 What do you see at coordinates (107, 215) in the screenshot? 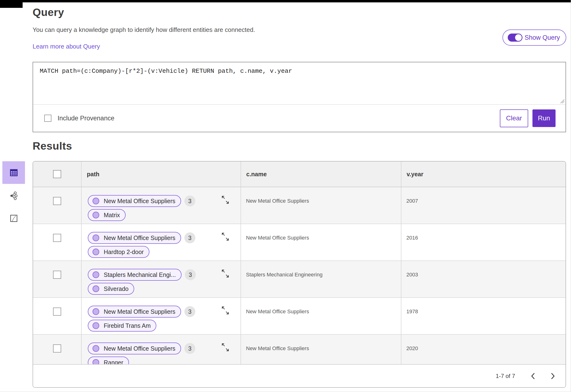
I see `path-node-pill: Matrix` at bounding box center [107, 215].